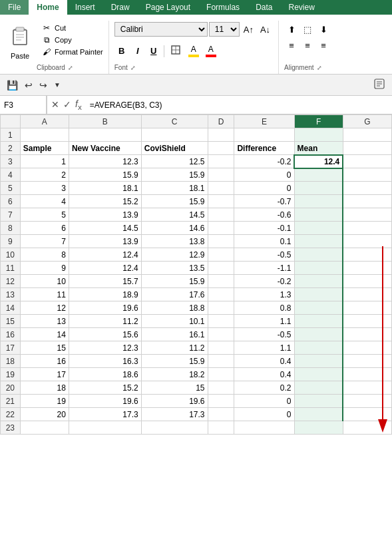  What do you see at coordinates (264, 188) in the screenshot?
I see `cell-E5: 0` at bounding box center [264, 188].